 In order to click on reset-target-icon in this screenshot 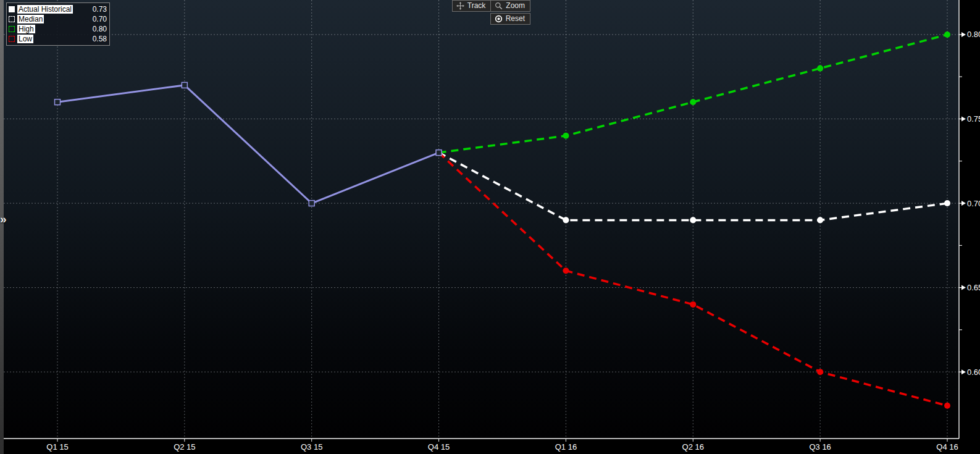, I will do `click(499, 19)`.